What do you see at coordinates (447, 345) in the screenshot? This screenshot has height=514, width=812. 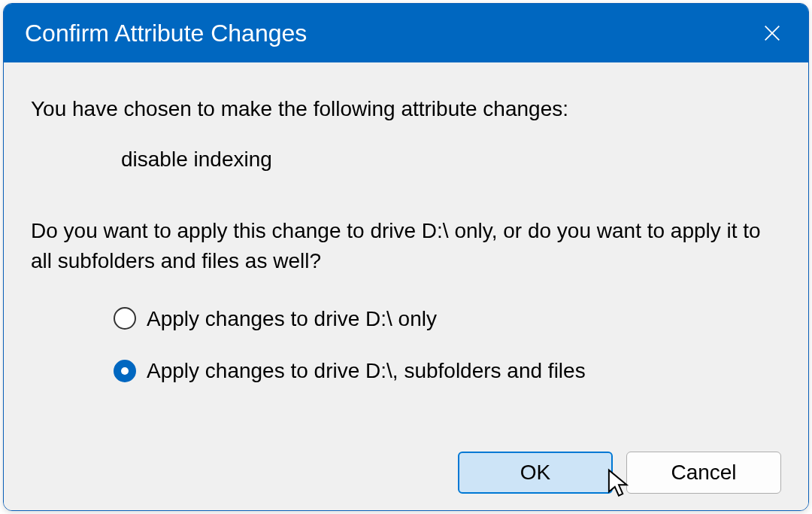 I see `radio-group: Apply changes to drive D:\ only Apply ch…` at bounding box center [447, 345].